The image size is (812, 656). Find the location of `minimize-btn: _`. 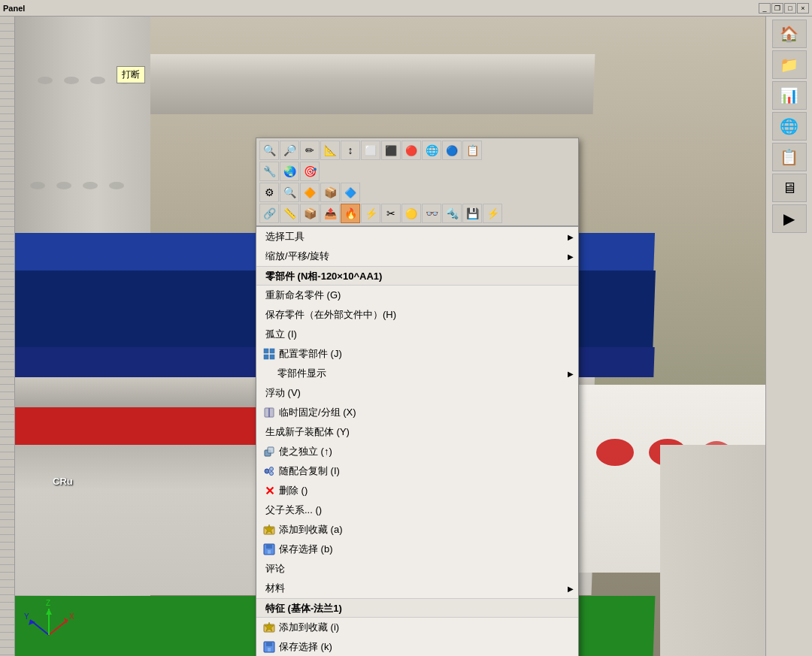

minimize-btn: _ is located at coordinates (765, 8).